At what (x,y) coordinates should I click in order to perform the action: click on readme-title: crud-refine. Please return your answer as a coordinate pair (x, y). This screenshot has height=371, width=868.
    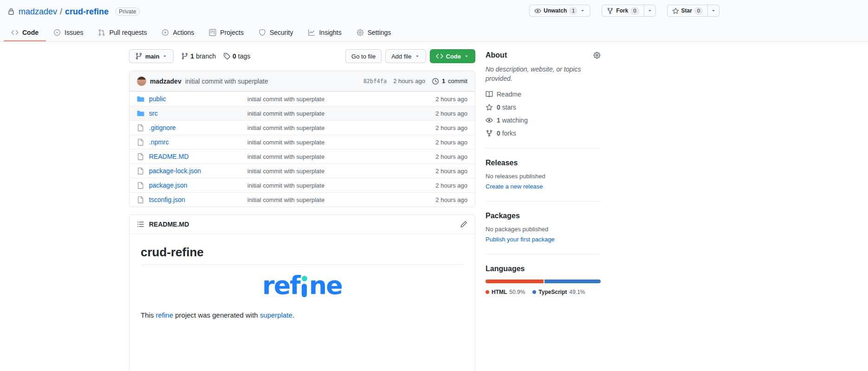
    Looking at the image, I should click on (302, 255).